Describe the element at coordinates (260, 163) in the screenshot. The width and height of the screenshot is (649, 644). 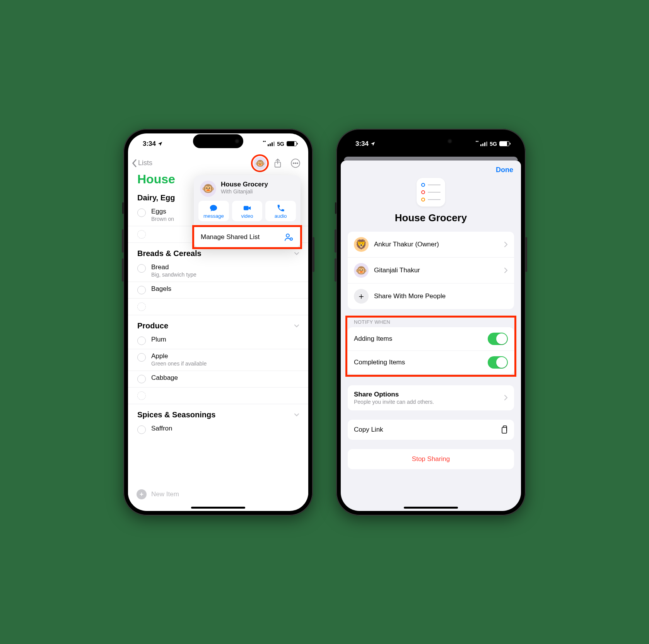
I see `annotation-ring` at that location.